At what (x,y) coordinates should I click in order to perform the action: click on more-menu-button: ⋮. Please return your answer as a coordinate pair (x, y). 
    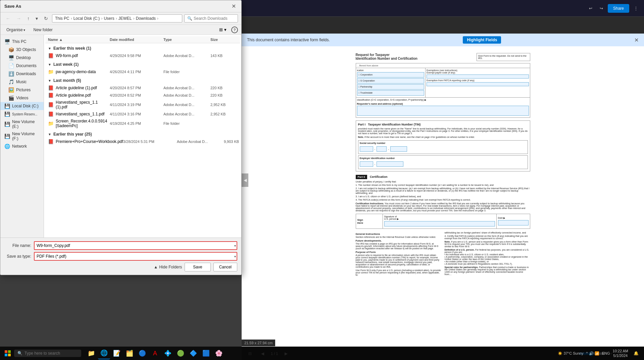
    Looking at the image, I should click on (636, 8).